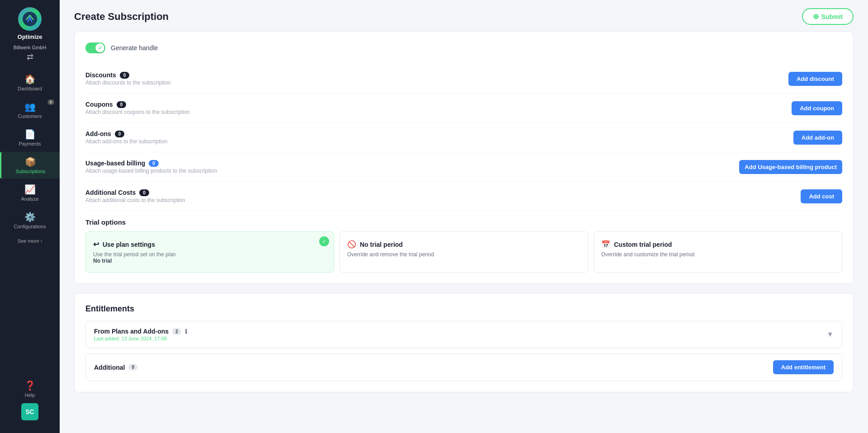 The width and height of the screenshot is (868, 433). I want to click on add-discount-button: Add discount, so click(816, 79).